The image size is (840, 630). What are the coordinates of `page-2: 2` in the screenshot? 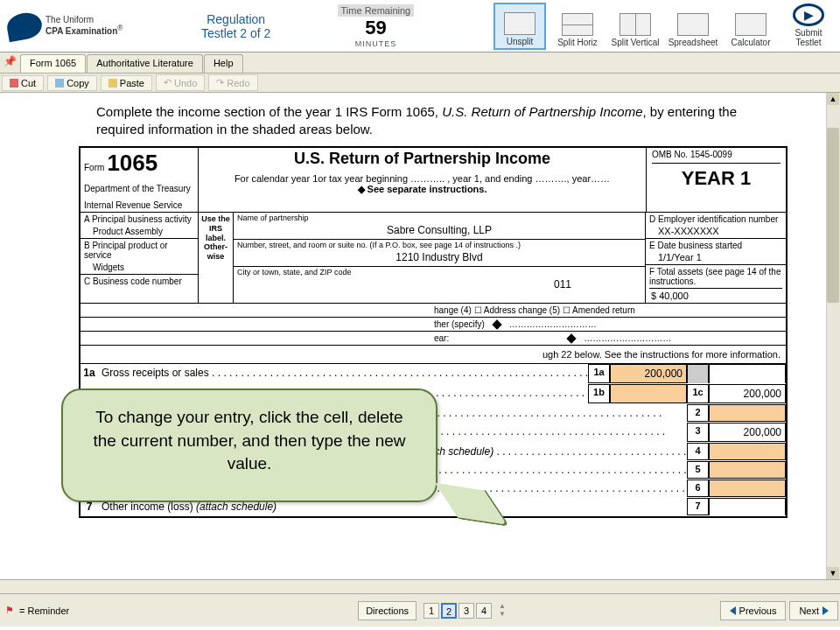 It's located at (449, 611).